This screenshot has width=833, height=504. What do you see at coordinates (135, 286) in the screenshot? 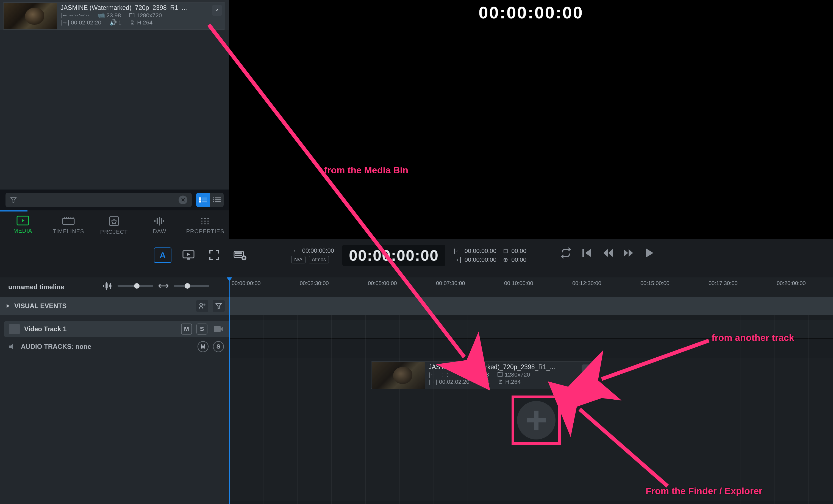
I see `waveform-zoom-slider` at bounding box center [135, 286].